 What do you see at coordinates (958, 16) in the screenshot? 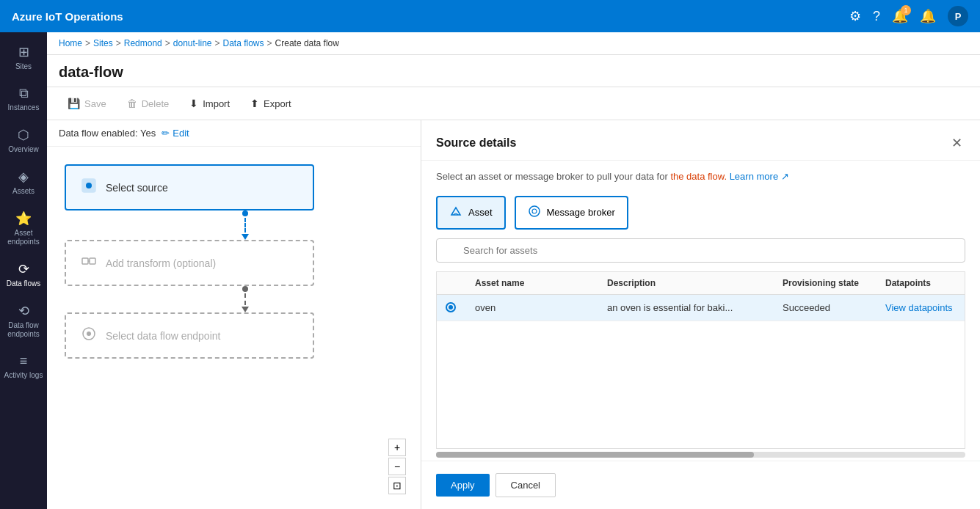
I see `user-avatar: P` at bounding box center [958, 16].